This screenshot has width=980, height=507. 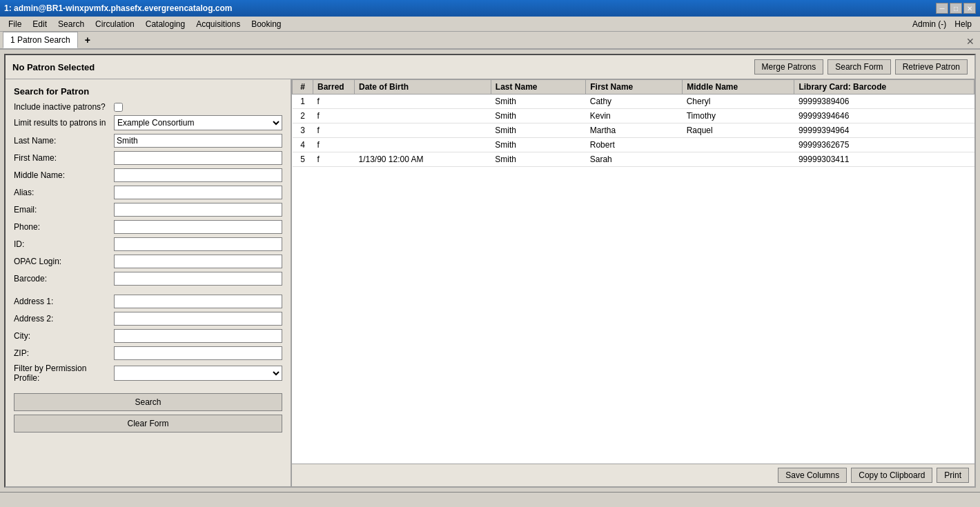 I want to click on last-name-input, so click(x=198, y=141).